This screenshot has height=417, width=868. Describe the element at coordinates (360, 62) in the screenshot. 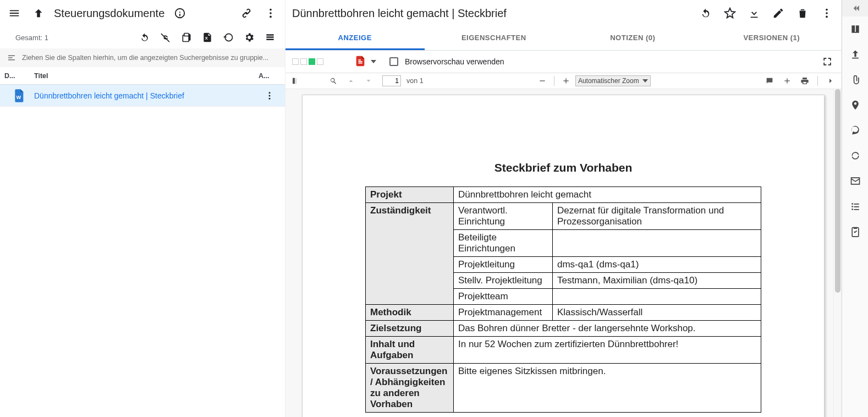

I see `pdf-icon` at that location.